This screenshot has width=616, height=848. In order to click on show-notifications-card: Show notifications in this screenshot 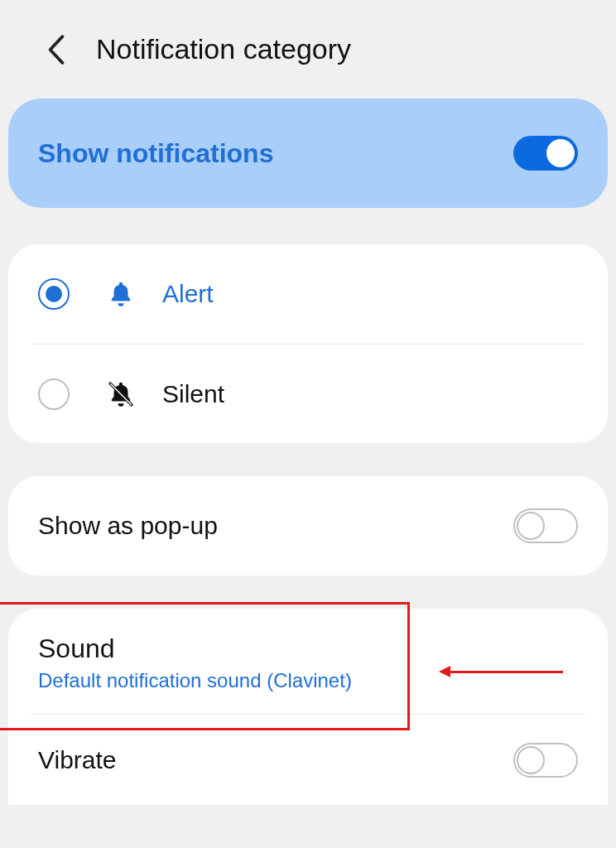, I will do `click(308, 153)`.